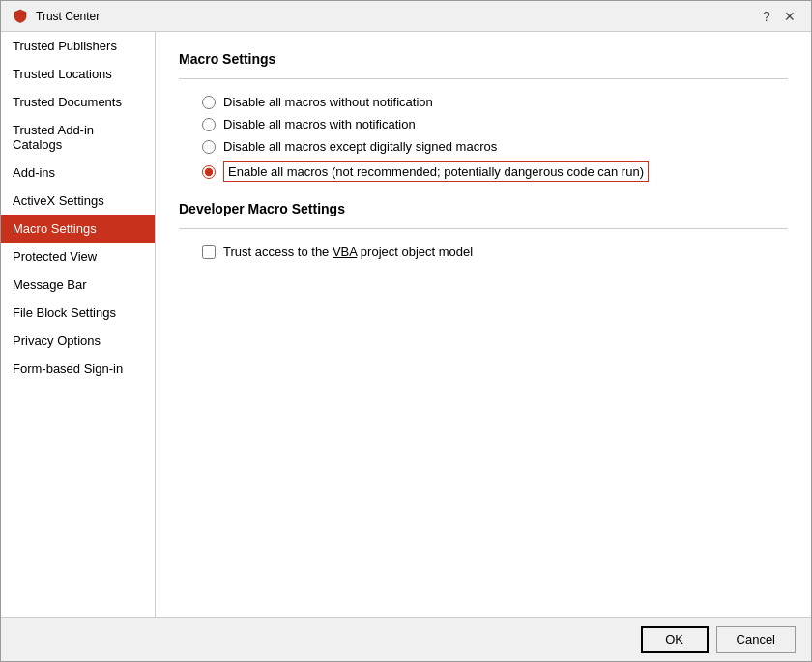 The image size is (812, 662). I want to click on radio-label-enable-all: Enable all macros (not recommended; pote…, so click(436, 172).